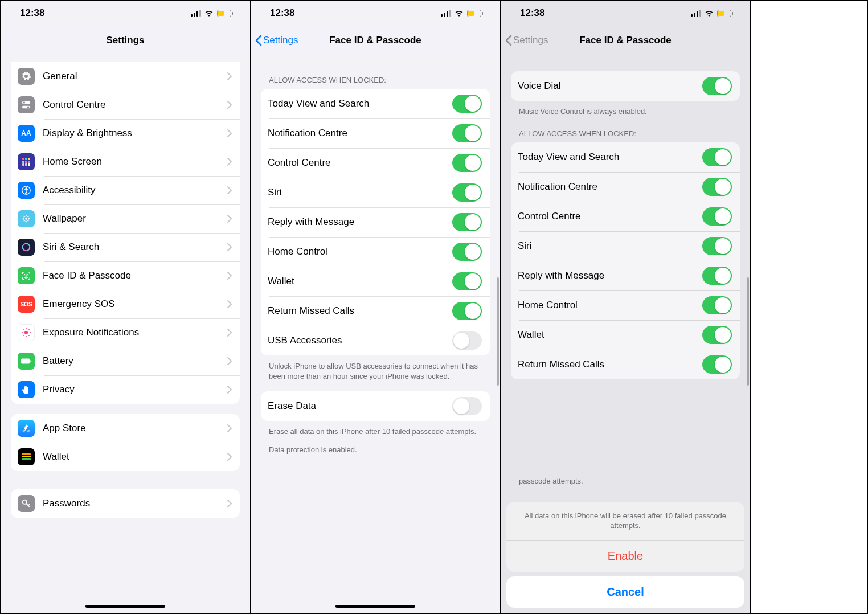  What do you see at coordinates (135, 390) in the screenshot?
I see `row-label: Privacy` at bounding box center [135, 390].